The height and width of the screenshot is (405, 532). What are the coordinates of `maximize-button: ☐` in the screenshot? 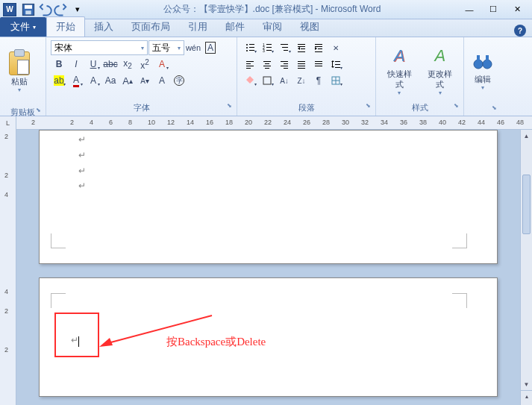 It's located at (493, 10).